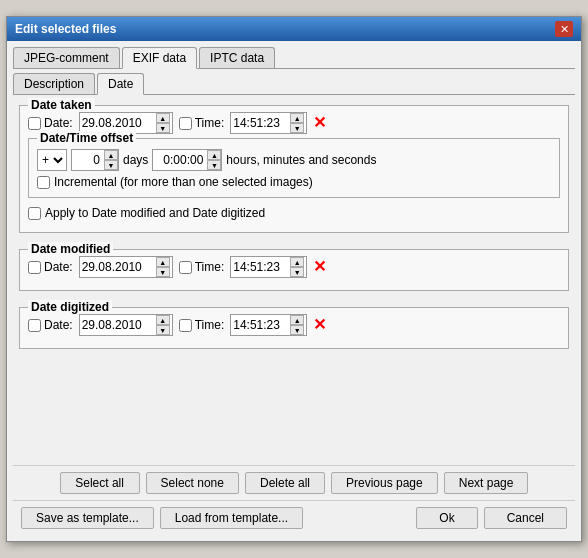  What do you see at coordinates (260, 123) in the screenshot?
I see `date-taken-time-input` at bounding box center [260, 123].